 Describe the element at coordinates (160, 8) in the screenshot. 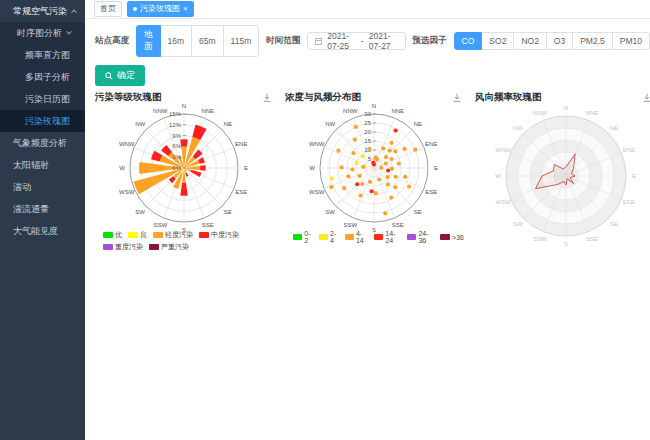

I see `tab-label: 污染玫瑰图` at that location.